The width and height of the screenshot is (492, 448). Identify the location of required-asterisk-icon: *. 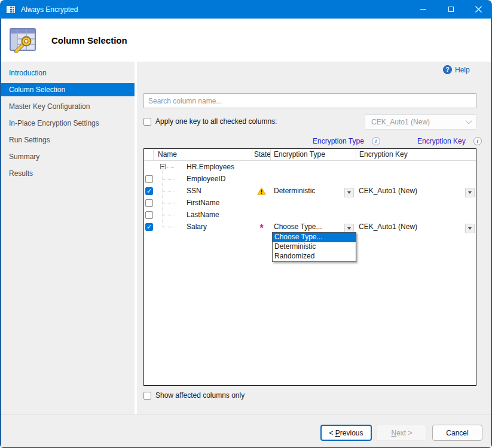
(261, 227).